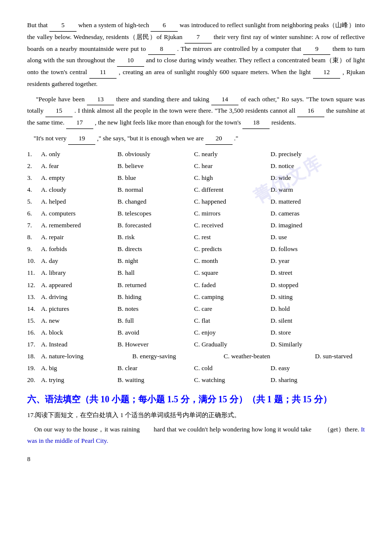  Describe the element at coordinates (79, 202) in the screenshot. I see `choice-5-a: A. helped` at that location.